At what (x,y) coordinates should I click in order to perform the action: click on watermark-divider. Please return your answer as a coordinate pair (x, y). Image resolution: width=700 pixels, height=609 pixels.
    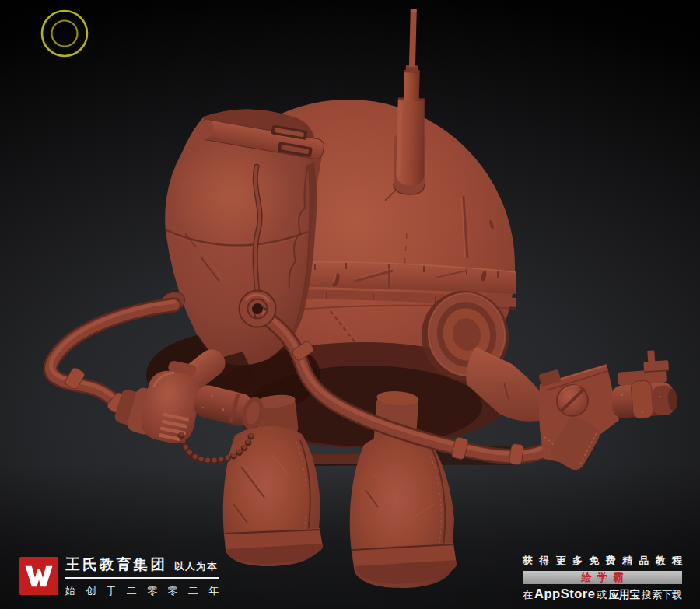
    Looking at the image, I should click on (142, 579).